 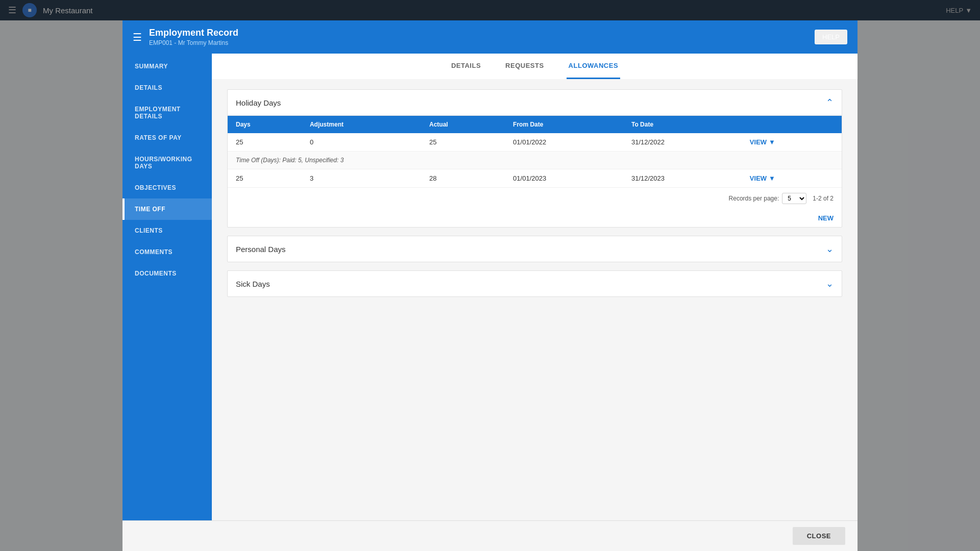 What do you see at coordinates (535, 103) in the screenshot?
I see `holiday-days-header: Holiday Days ⌃` at bounding box center [535, 103].